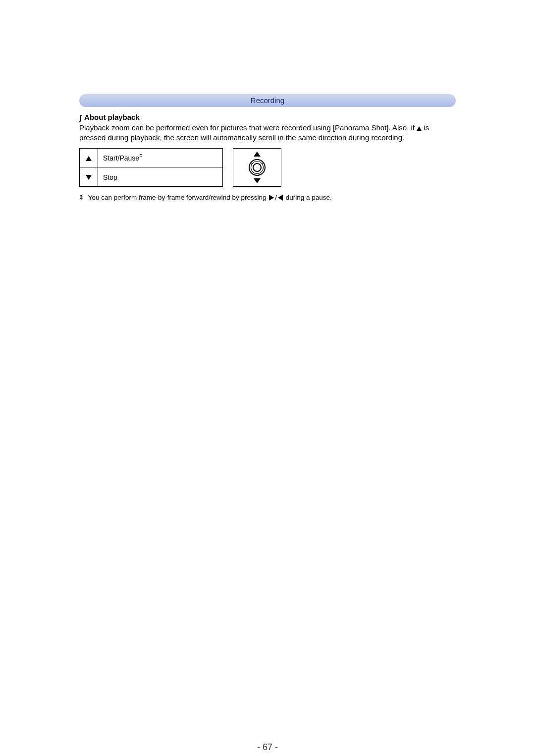  What do you see at coordinates (268, 133) in the screenshot?
I see `body-paragraph: Playback zoom can be performed even for …` at bounding box center [268, 133].